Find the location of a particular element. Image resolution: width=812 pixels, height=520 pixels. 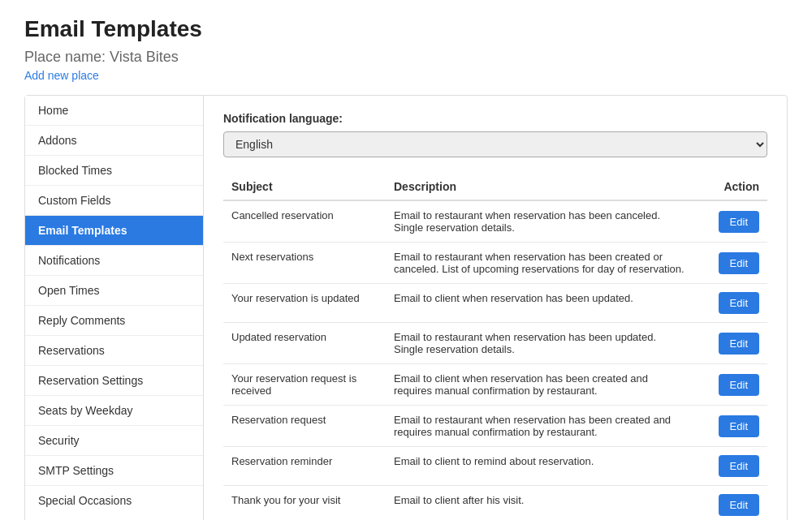

subject-cell: Cancelled reservation is located at coordinates (304, 221).